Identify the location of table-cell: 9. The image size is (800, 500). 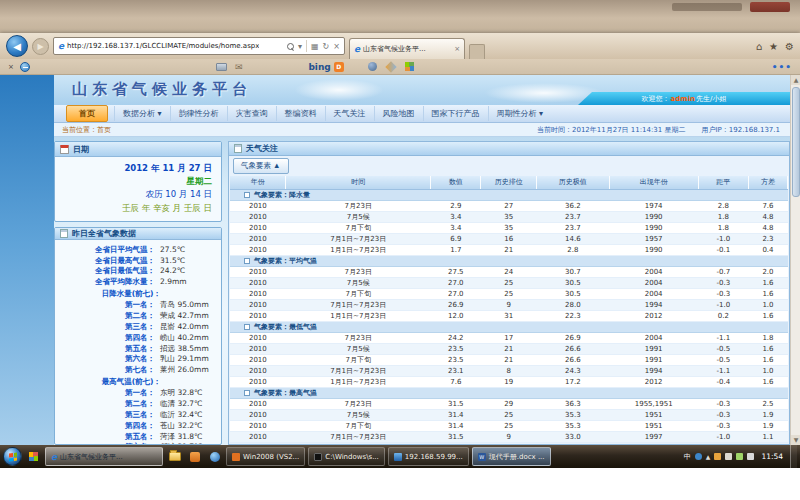
(509, 304).